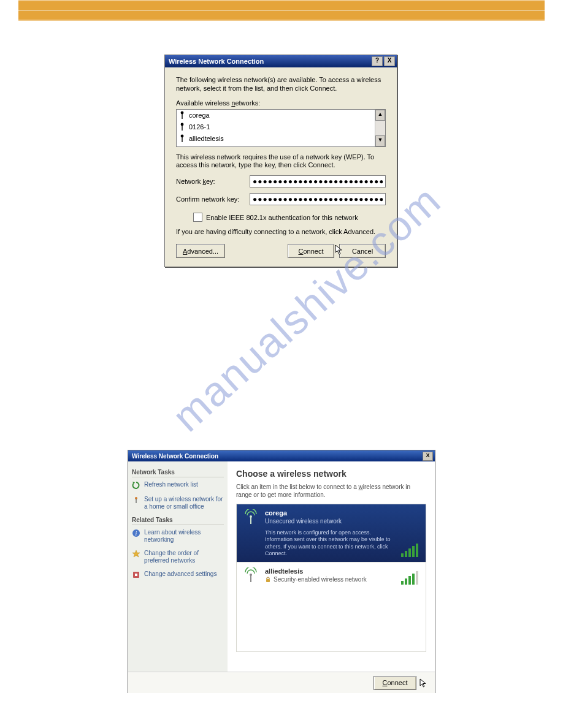  I want to click on dialog1-titlebar: Wireless Network Connection ? X, so click(281, 61).